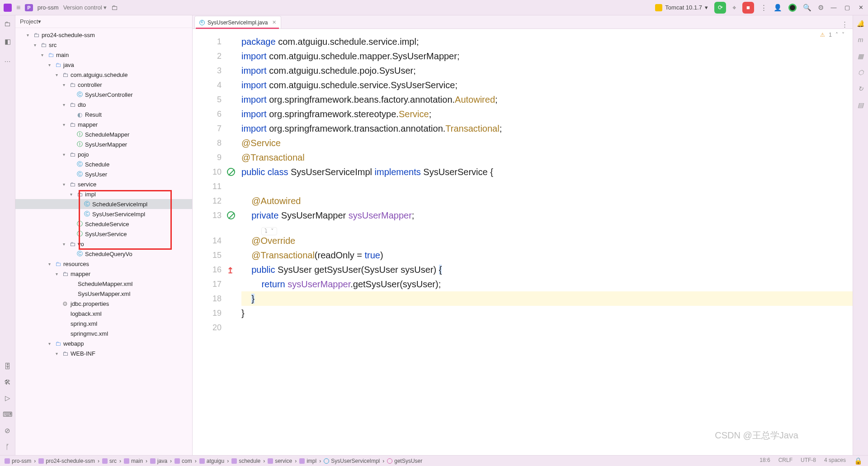 The width and height of the screenshot is (868, 466). What do you see at coordinates (8, 42) in the screenshot?
I see `structure-tool-icon: ◧` at bounding box center [8, 42].